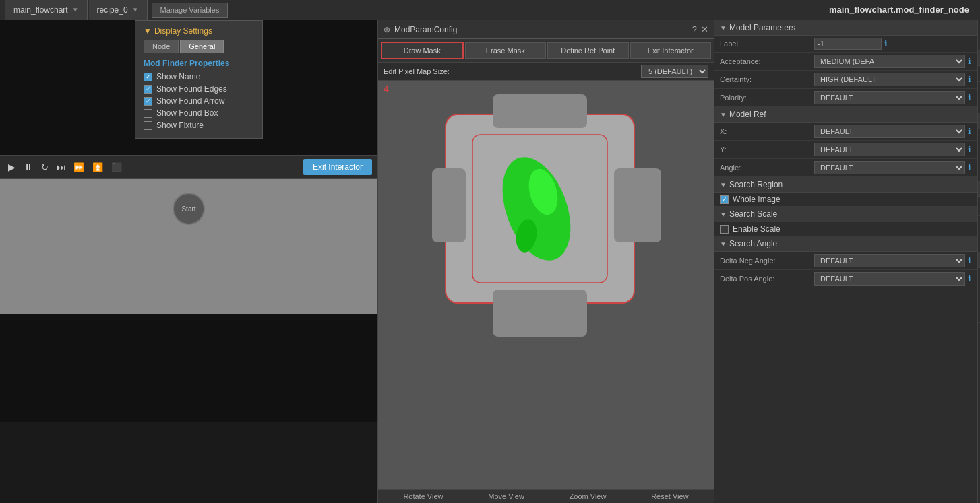  I want to click on y-info-icon: ℹ, so click(969, 149).